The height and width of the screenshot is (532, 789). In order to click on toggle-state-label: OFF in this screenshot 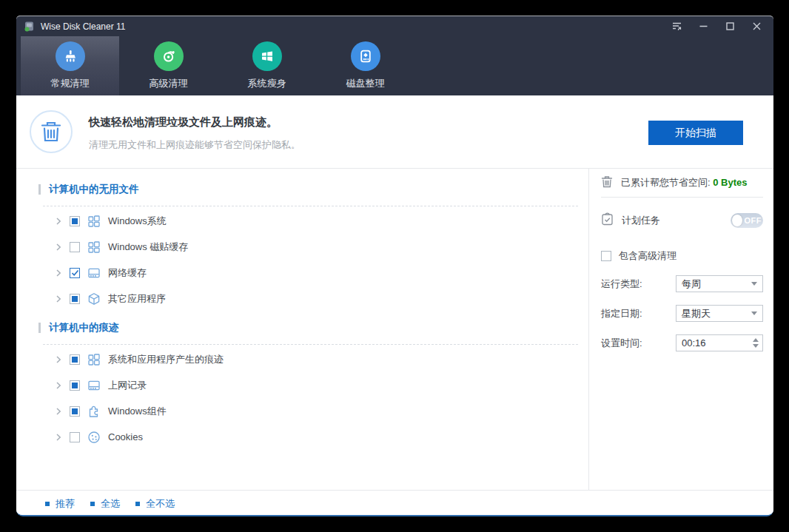, I will do `click(753, 220)`.